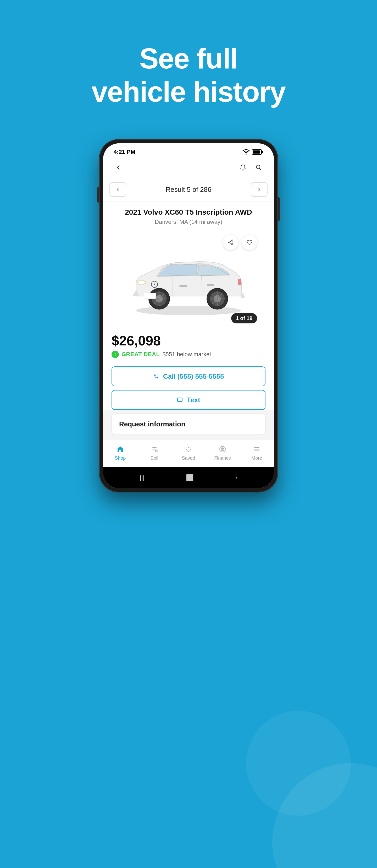 The height and width of the screenshot is (868, 377). I want to click on status-bar: 4:21 PM, so click(188, 151).